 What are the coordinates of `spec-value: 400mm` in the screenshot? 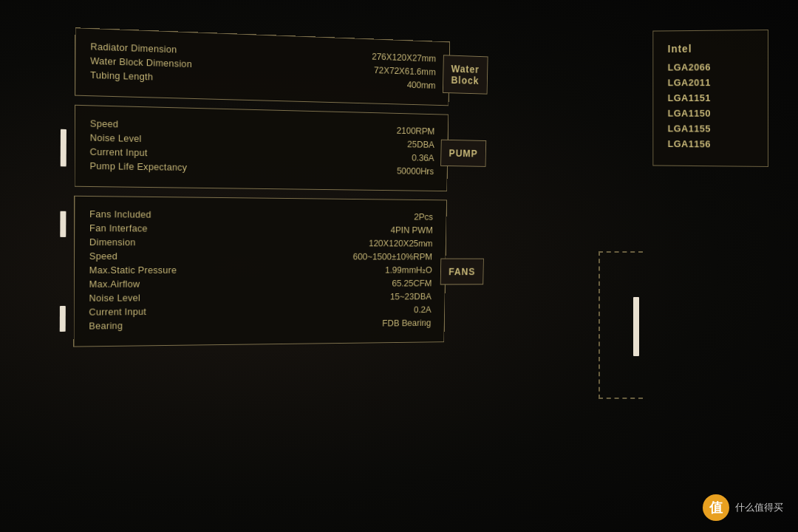 It's located at (352, 83).